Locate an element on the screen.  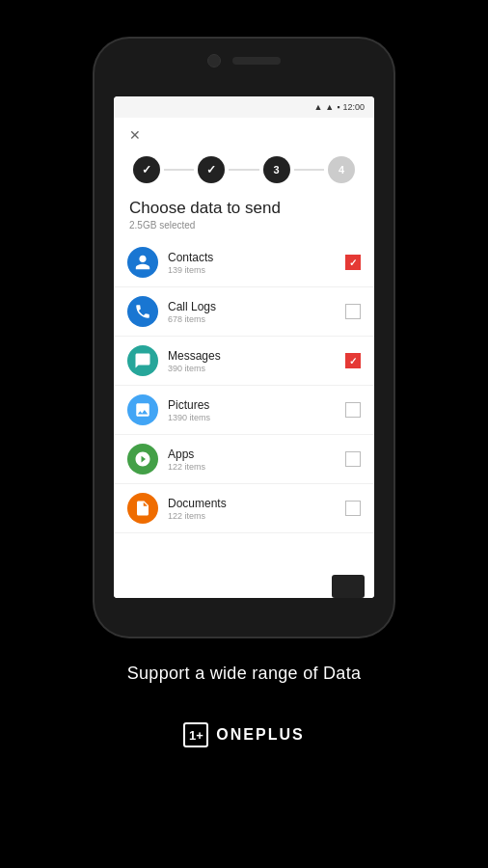
item-count: 139 items is located at coordinates (257, 270).